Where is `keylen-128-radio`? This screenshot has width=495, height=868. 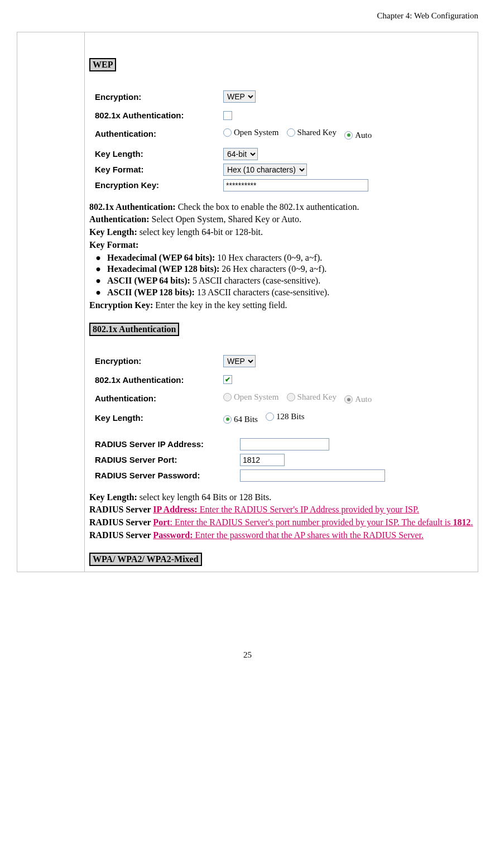
keylen-128-radio is located at coordinates (270, 416).